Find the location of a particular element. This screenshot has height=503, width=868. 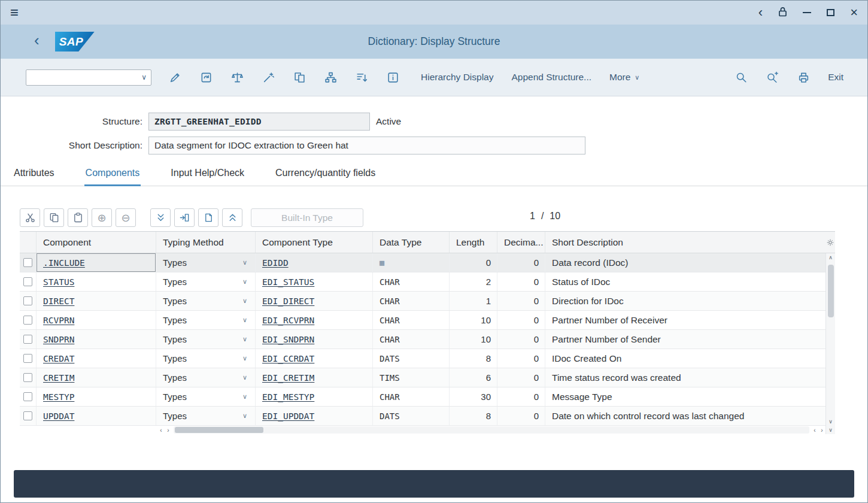

back-button: ‹ is located at coordinates (37, 41).